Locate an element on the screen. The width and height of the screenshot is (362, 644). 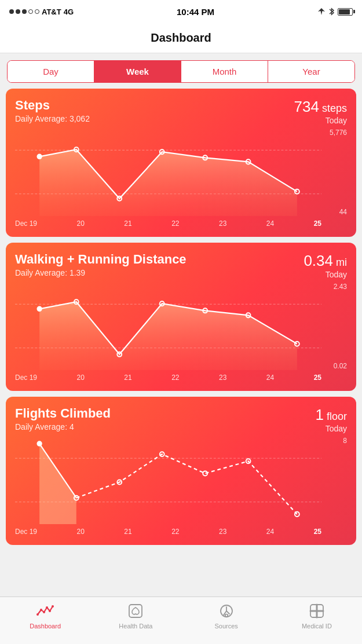
flights-title-block: Flights Climbed Daily Average: 4 is located at coordinates (63, 419).